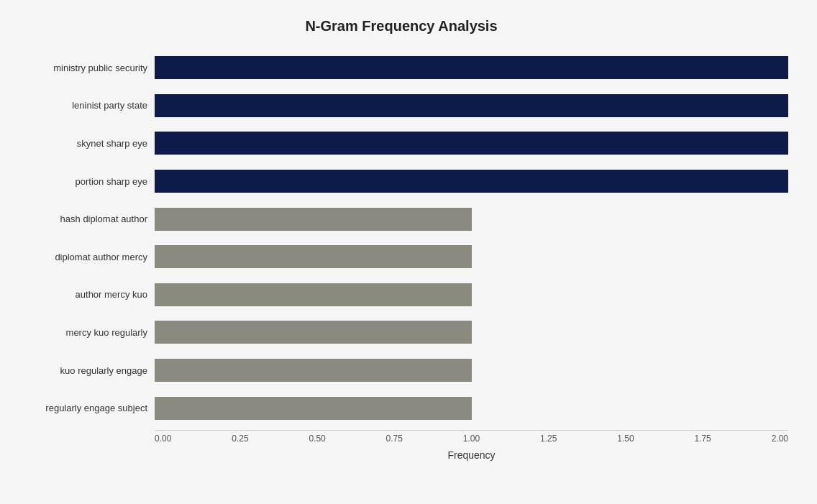 Image resolution: width=817 pixels, height=504 pixels. What do you see at coordinates (401, 371) in the screenshot?
I see `bar-row: kuo regularly engage` at bounding box center [401, 371].